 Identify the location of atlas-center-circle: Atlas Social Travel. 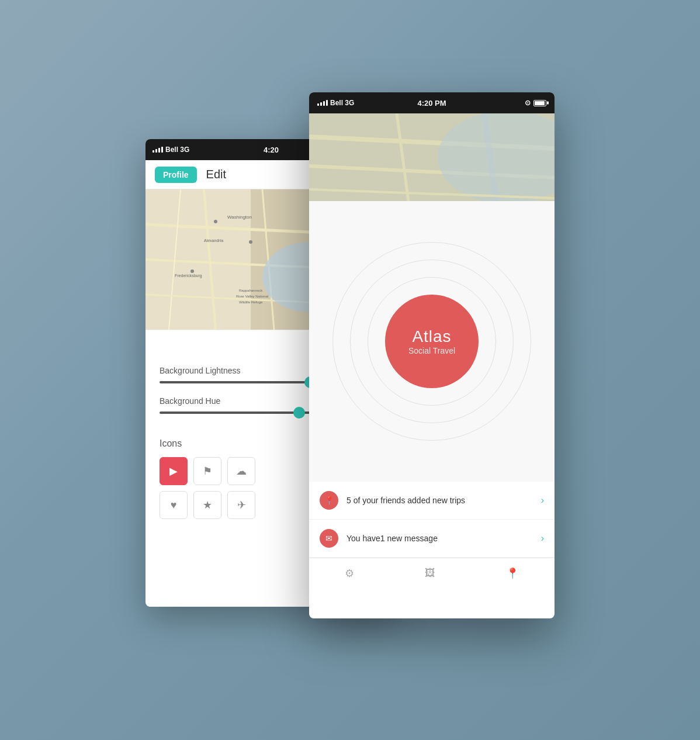
(432, 341).